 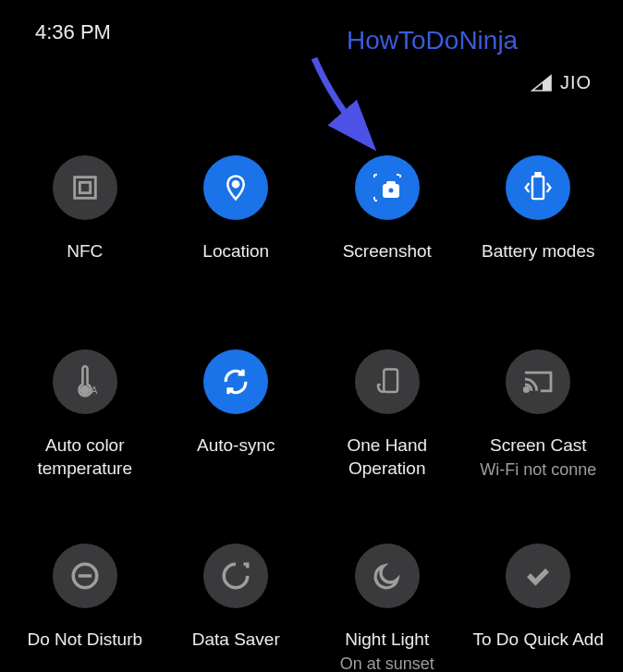 I want to click on tile-label: Night Light, so click(x=386, y=640).